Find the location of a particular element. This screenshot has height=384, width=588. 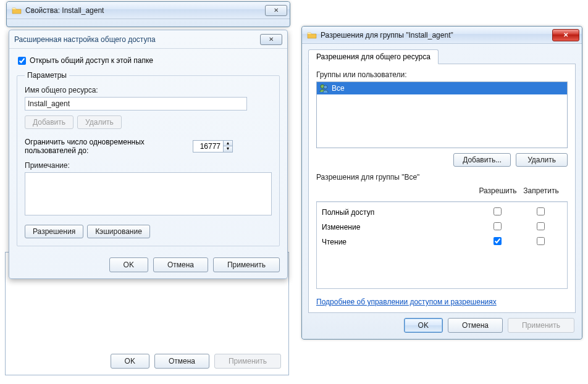

tab-share-permissions: Разрешения для общего ресурса is located at coordinates (373, 57).